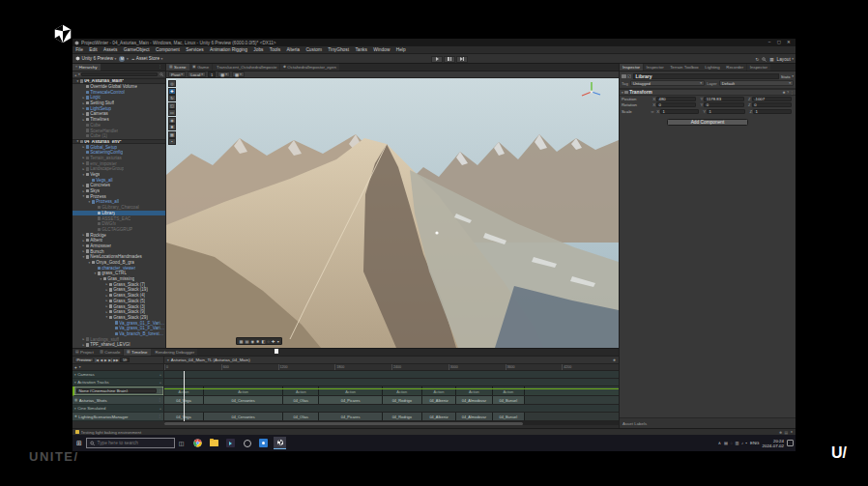 The height and width of the screenshot is (486, 868). What do you see at coordinates (726, 443) in the screenshot?
I see `tray-icon: ▤` at bounding box center [726, 443].